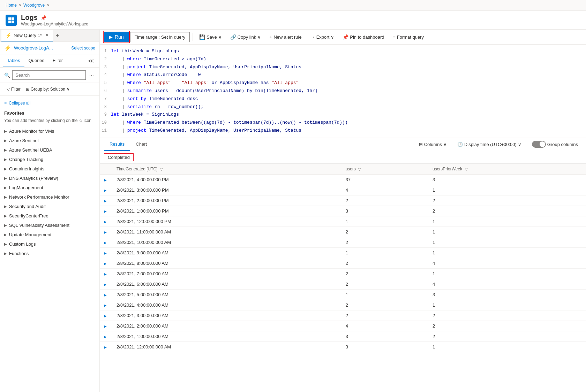 This screenshot has width=586, height=392. What do you see at coordinates (11, 5) in the screenshot?
I see `breadcrumb-home: Home` at bounding box center [11, 5].